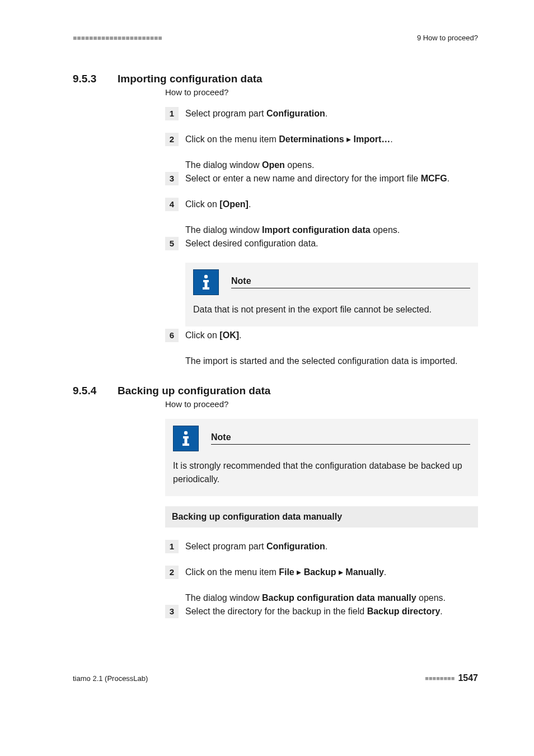 Image resolution: width=534 pixels, height=756 pixels. Describe the element at coordinates (95, 79) in the screenshot. I see `section-number: 9.5.3` at that location.